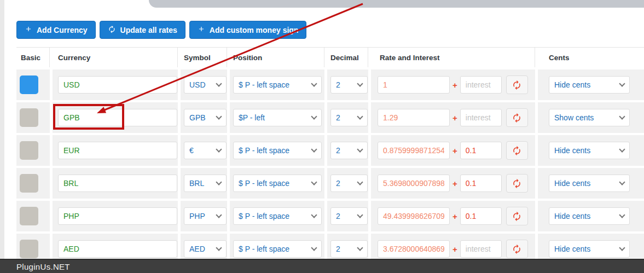 This screenshot has width=644, height=273. What do you see at coordinates (204, 150) in the screenshot?
I see `symbol-cell: €` at bounding box center [204, 150].